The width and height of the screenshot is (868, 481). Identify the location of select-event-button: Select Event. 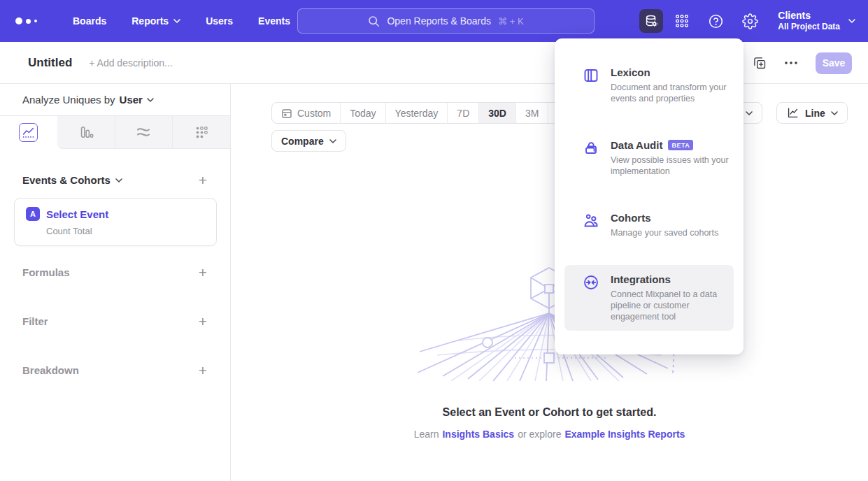
(77, 214).